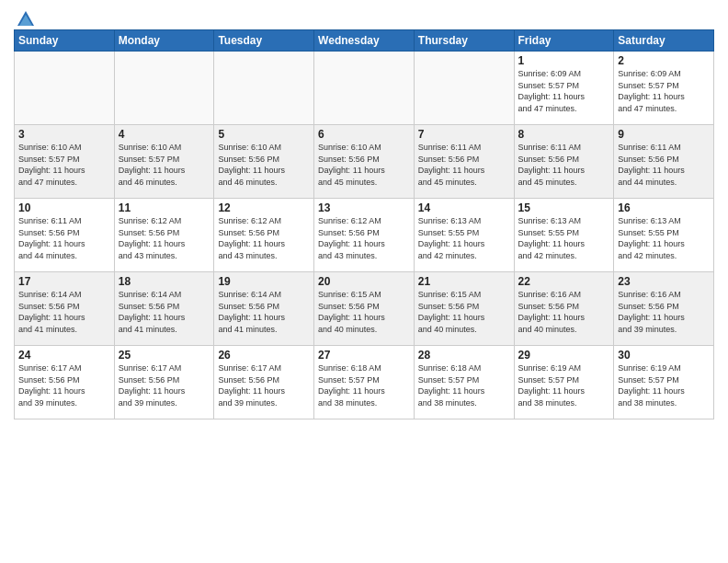  What do you see at coordinates (564, 61) in the screenshot?
I see `day-number: 1` at bounding box center [564, 61].